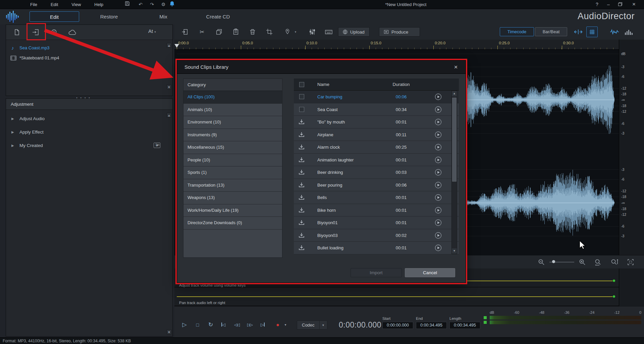  Describe the element at coordinates (614, 281) in the screenshot. I see `volume-keyframe-dot` at that location.